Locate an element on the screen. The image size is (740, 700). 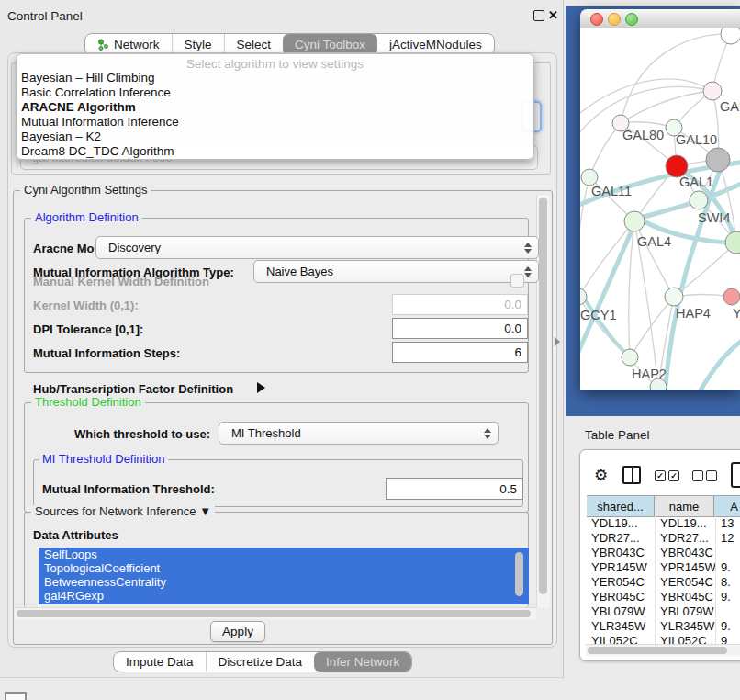
algorithm-option: Bayesian – Hill Climbing is located at coordinates (275, 78).